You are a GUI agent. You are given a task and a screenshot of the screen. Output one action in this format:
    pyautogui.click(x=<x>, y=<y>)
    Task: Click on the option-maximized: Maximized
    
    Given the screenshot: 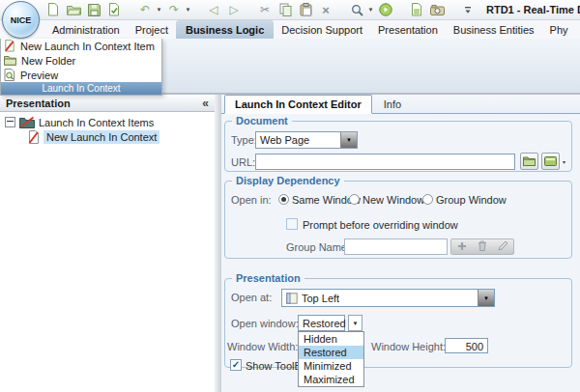 What is the action you would take?
    pyautogui.click(x=331, y=379)
    